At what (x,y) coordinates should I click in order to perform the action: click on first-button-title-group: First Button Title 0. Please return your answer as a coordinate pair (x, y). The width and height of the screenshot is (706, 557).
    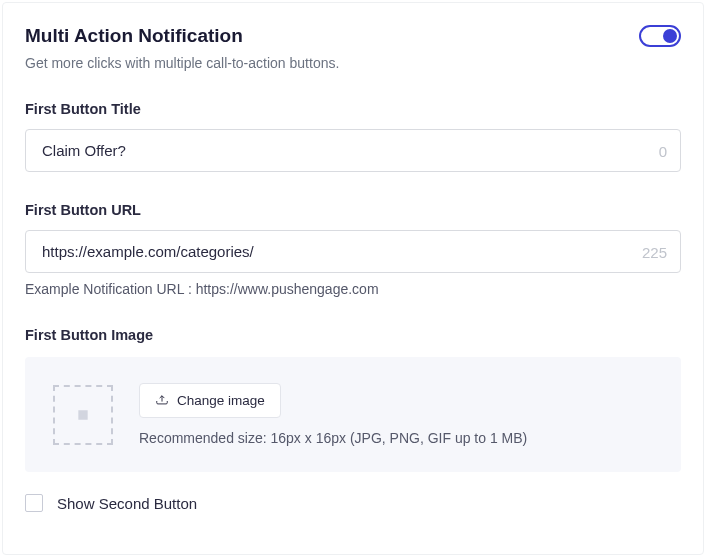
    Looking at the image, I should click on (353, 136).